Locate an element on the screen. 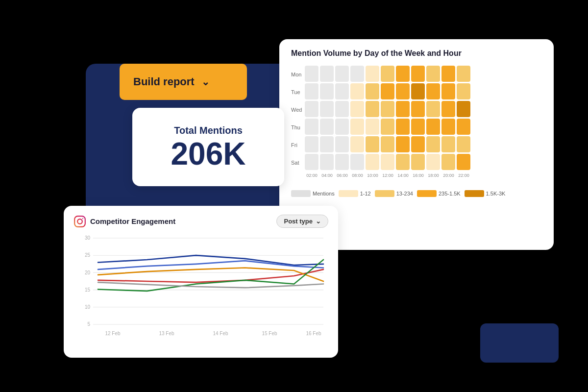 This screenshot has width=588, height=392. day-tue: Tue is located at coordinates (296, 92).